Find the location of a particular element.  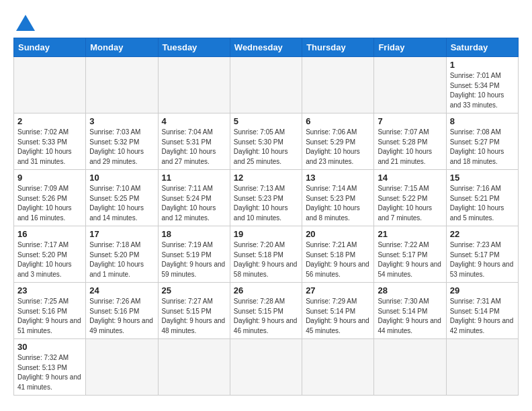

calendar-cell: 15Sunrise: 7:16 AM Sunset: 5:21 PM Dayli… is located at coordinates (482, 198).